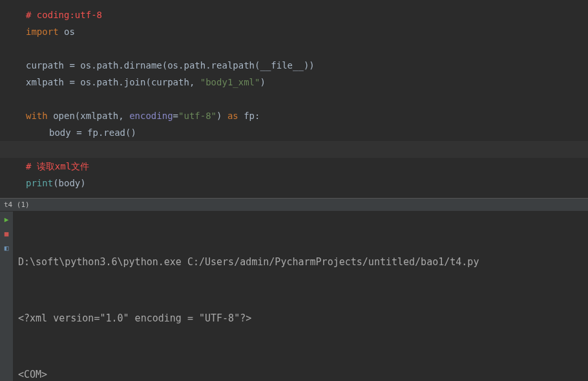 This screenshot has width=588, height=381. What do you see at coordinates (294, 15) in the screenshot?
I see `code-line: # coding:utf-8` at bounding box center [294, 15].